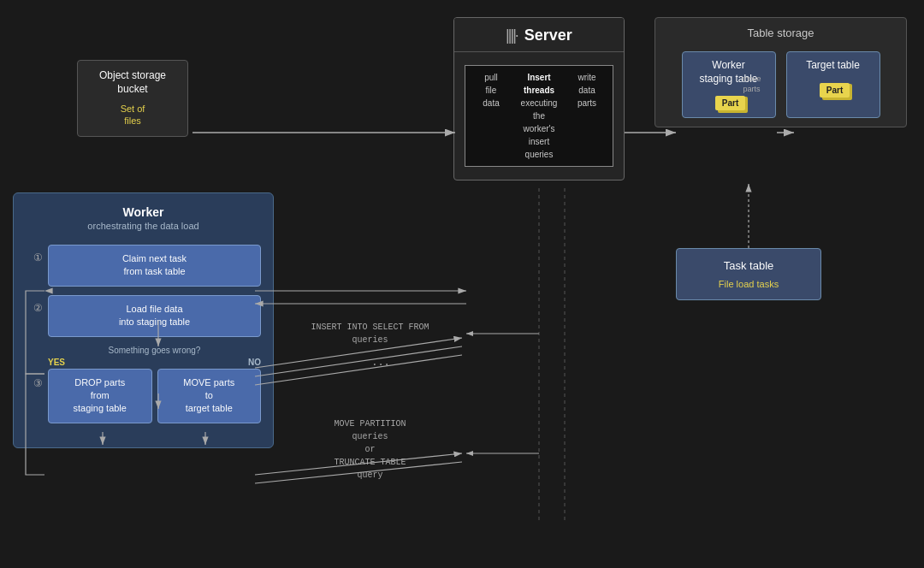 This screenshot has height=568, width=924. What do you see at coordinates (381, 363) in the screenshot?
I see `dots-label: ...` at bounding box center [381, 363].